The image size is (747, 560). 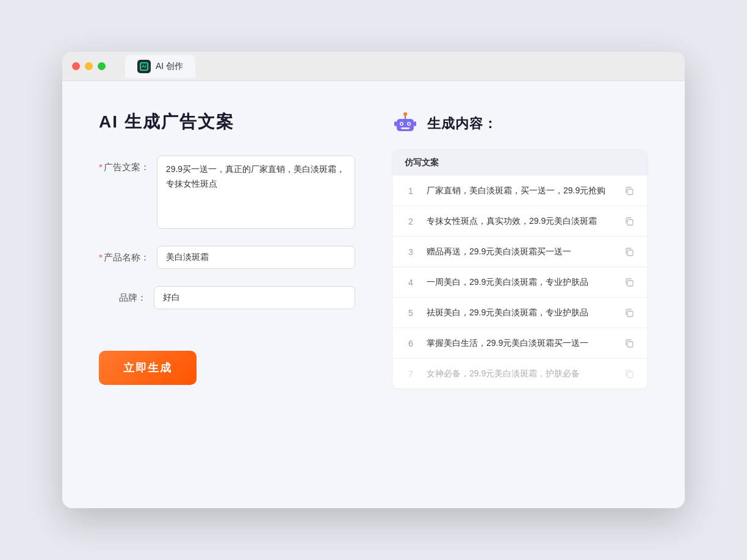 I want to click on row-text: 祛斑美白，29.9元美白淡斑霜，专业护肤品, so click(x=520, y=312).